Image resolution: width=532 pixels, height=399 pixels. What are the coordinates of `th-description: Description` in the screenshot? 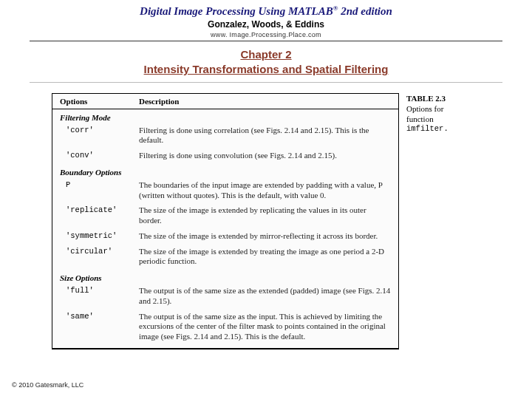 It's located at (267, 101).